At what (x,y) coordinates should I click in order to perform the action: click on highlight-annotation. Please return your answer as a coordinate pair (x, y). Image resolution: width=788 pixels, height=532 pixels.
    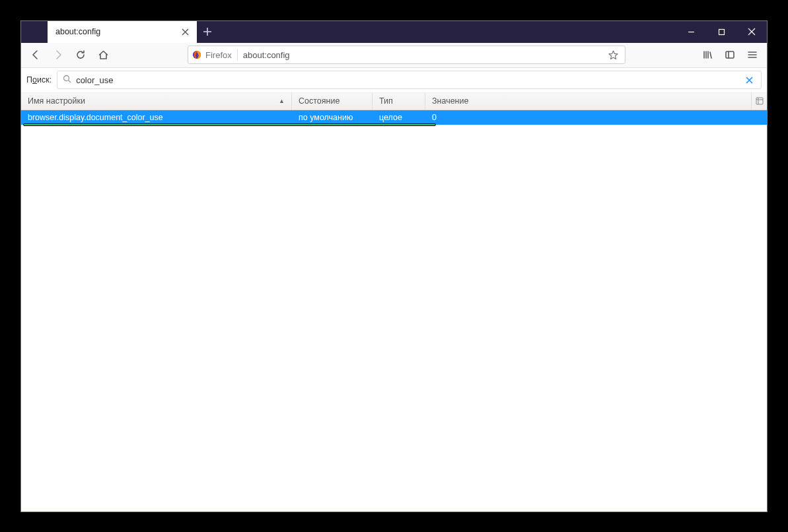
    Looking at the image, I should click on (230, 125).